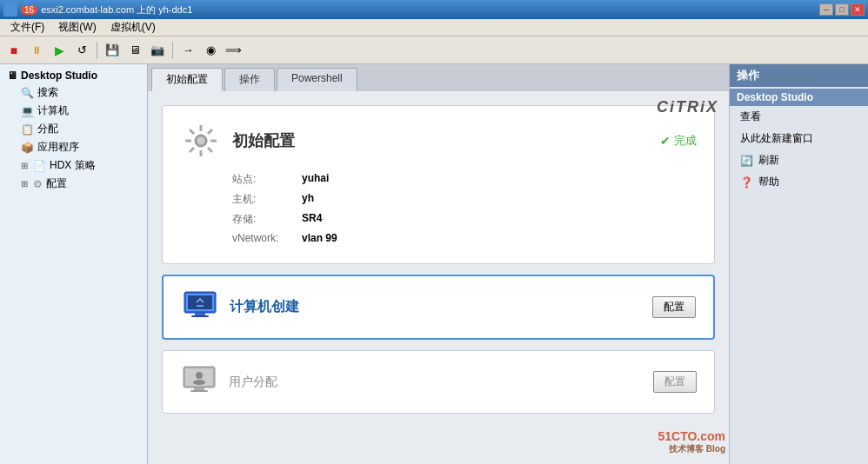 This screenshot has width=868, height=464. What do you see at coordinates (59, 50) in the screenshot?
I see `toolbar-play-button: ▶` at bounding box center [59, 50].